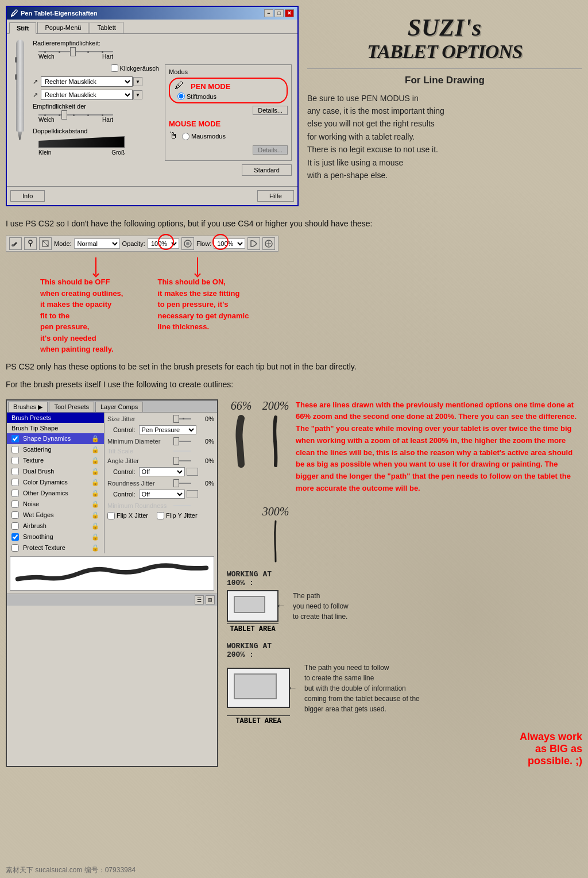 The width and height of the screenshot is (588, 878). I want to click on brush-list-view-btn: ☰, so click(199, 600).